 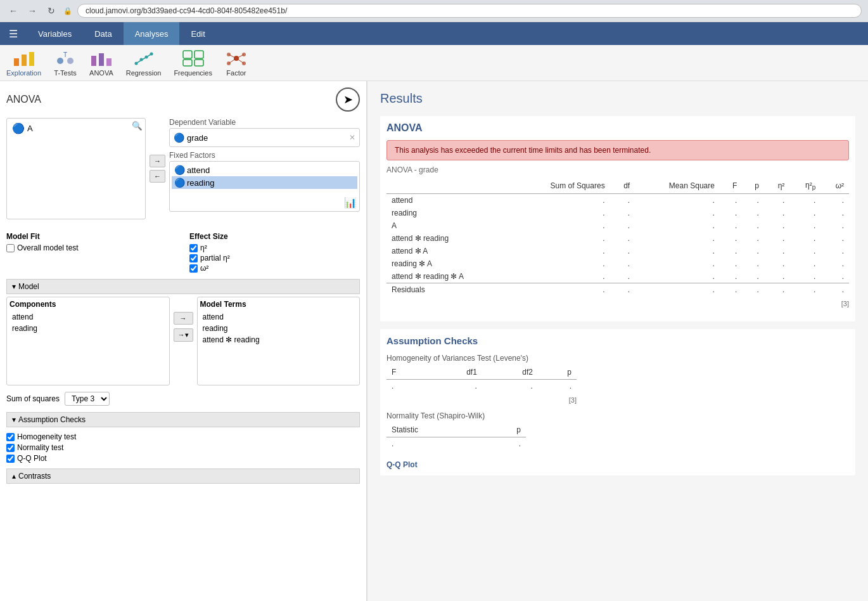 I want to click on var-search-button: 🔍, so click(x=137, y=126).